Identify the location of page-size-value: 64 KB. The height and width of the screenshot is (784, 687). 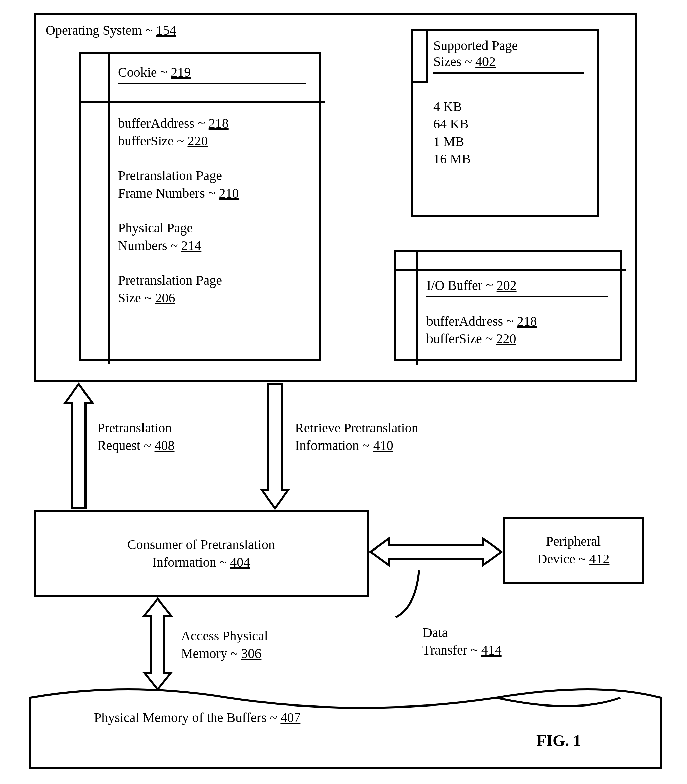
(452, 124).